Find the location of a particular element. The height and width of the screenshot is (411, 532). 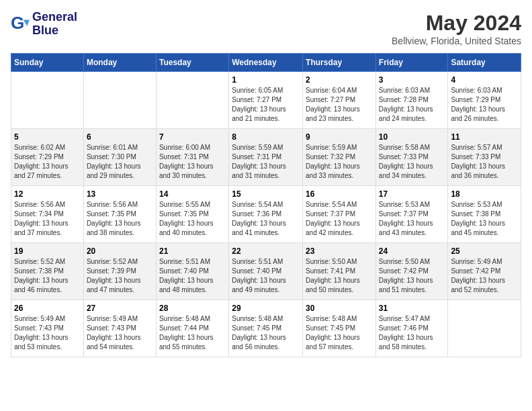

day-info: Sunrise: 5:58 AM Sunset: 7:33 PM Dayligh… is located at coordinates (412, 162).